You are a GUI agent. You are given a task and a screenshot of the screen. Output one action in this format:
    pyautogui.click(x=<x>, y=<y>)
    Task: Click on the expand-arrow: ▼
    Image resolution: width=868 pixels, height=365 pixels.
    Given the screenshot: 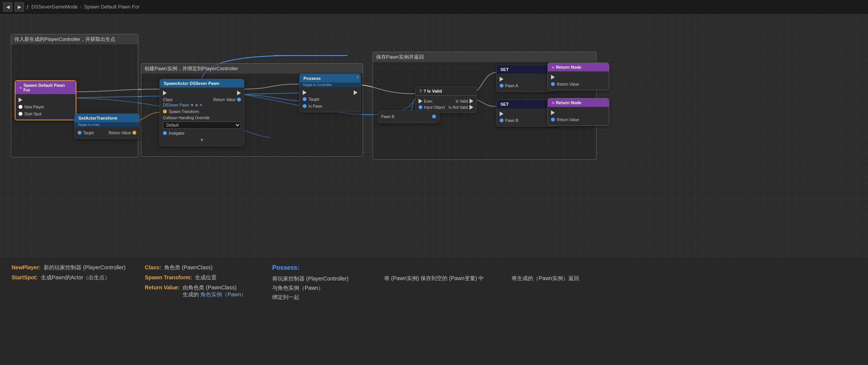 What is the action you would take?
    pyautogui.click(x=202, y=140)
    